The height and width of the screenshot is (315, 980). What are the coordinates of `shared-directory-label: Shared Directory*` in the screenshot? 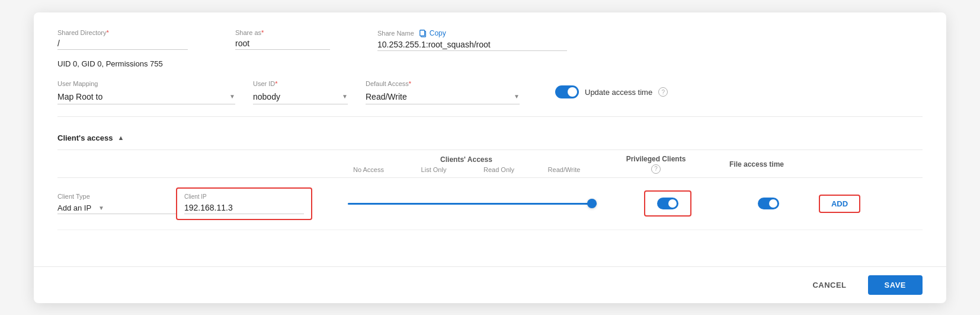 It's located at (123, 33).